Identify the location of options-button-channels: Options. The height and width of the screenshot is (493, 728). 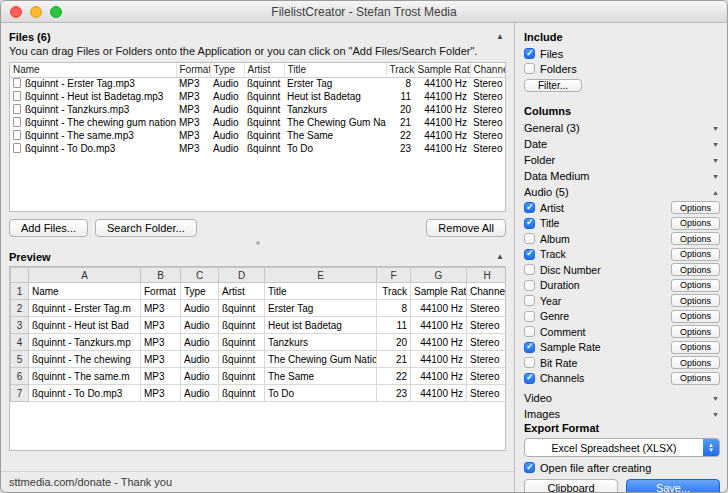
(696, 378).